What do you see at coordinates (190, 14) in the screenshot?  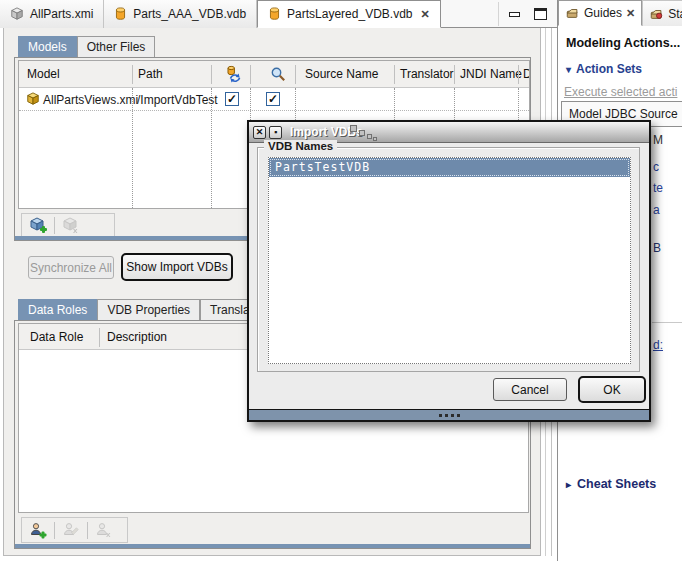 I see `editor-tab-label: Parts_AAA_VDB.vdb` at bounding box center [190, 14].